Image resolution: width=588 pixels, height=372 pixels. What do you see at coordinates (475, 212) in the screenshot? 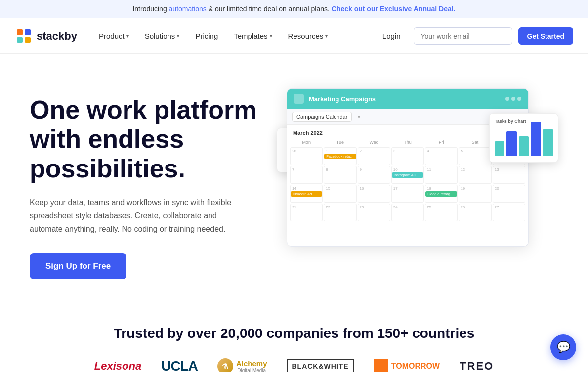
I see `cal-cell: 26` at bounding box center [475, 212].